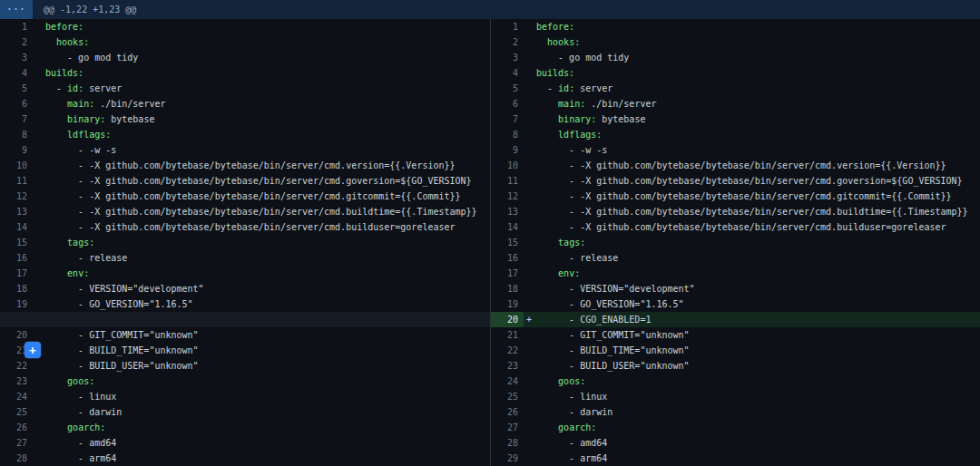 The width and height of the screenshot is (980, 466). What do you see at coordinates (735, 412) in the screenshot?
I see `diff-row: 26 - darwin` at bounding box center [735, 412].